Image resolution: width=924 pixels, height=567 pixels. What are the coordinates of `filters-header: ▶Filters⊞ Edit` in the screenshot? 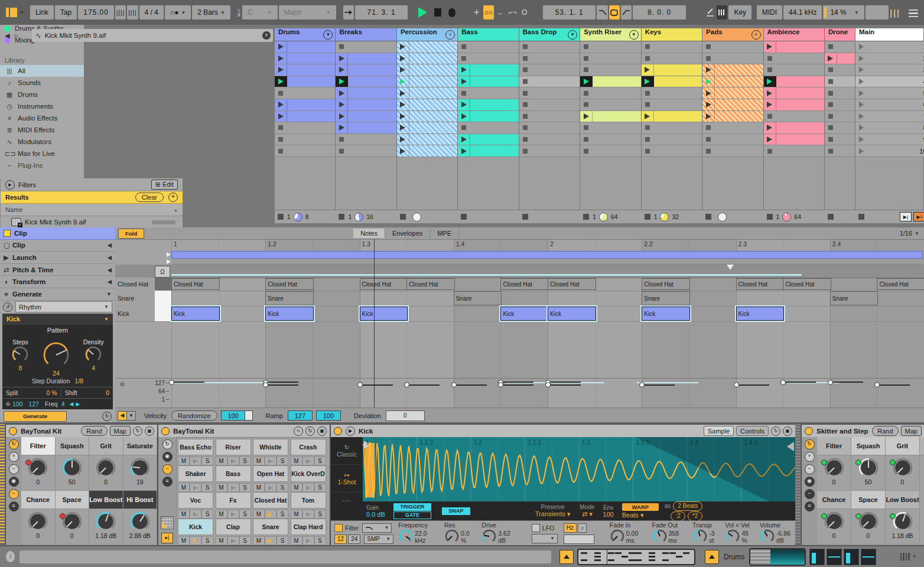 It's located at (92, 185).